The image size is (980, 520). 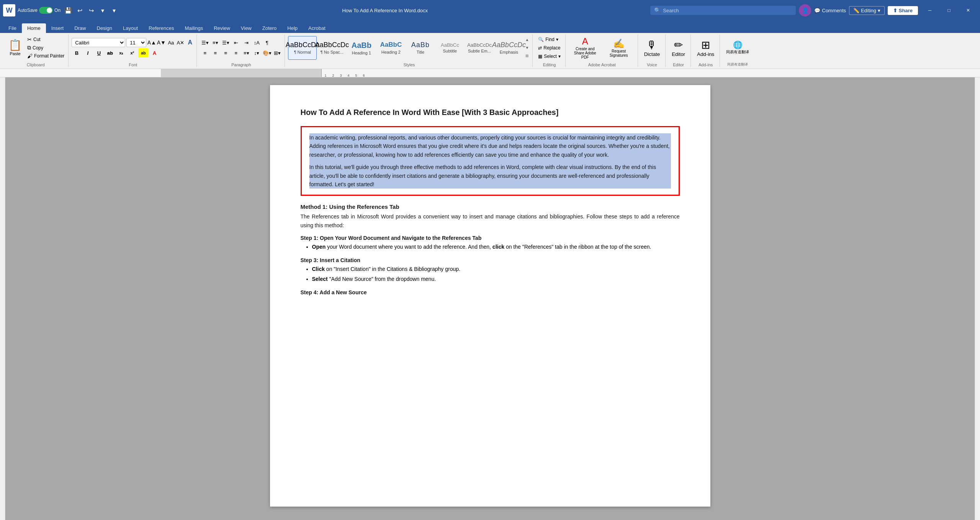 I want to click on search-bar: 🔍, so click(x=723, y=10).